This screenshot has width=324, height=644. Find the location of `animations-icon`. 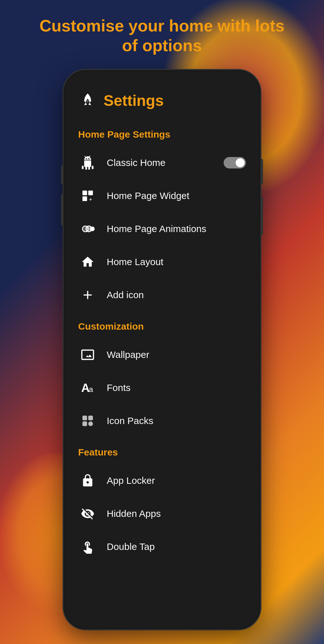

animations-icon is located at coordinates (88, 229).